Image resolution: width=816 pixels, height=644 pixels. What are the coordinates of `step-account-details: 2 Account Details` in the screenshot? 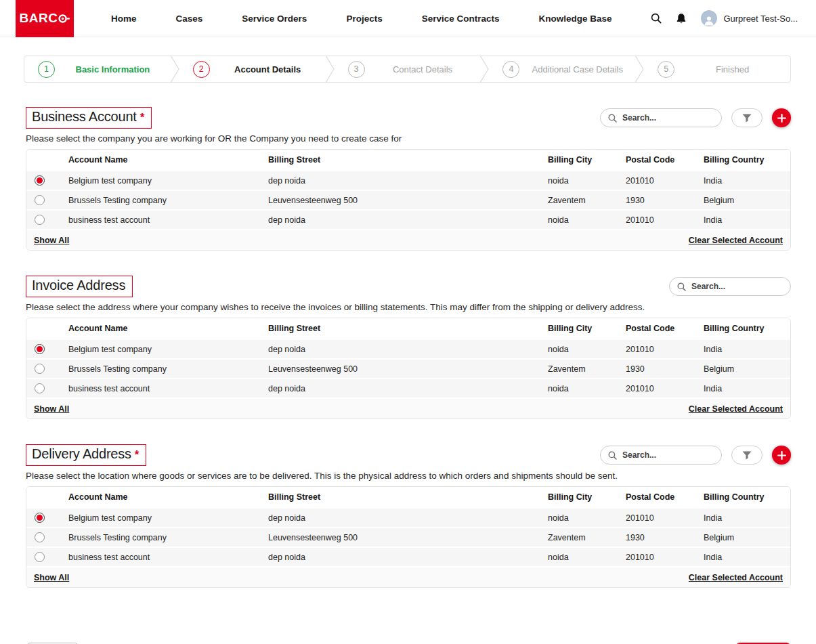 It's located at (253, 69).